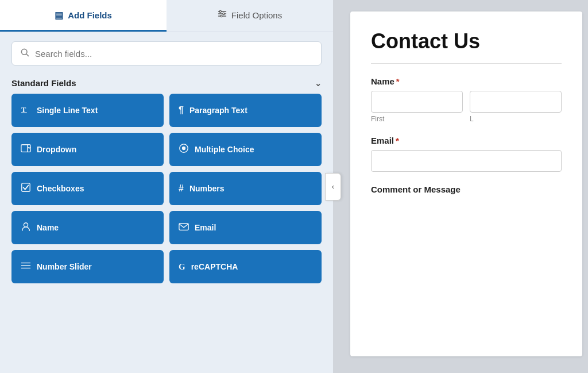 The width and height of the screenshot is (588, 373). Describe the element at coordinates (246, 267) in the screenshot. I see `field-recaptcha: G reCAPTCHA` at that location.